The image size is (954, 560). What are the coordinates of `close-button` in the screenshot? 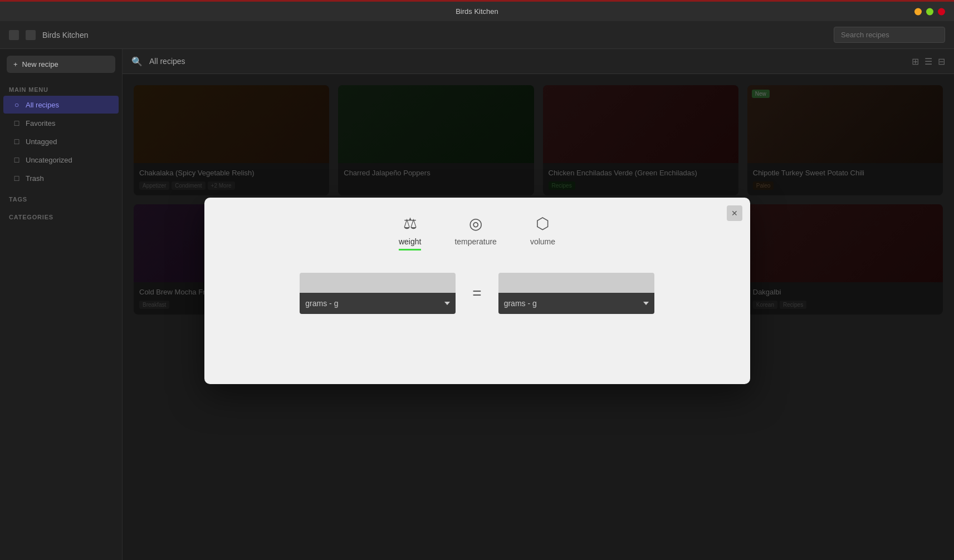 It's located at (941, 11).